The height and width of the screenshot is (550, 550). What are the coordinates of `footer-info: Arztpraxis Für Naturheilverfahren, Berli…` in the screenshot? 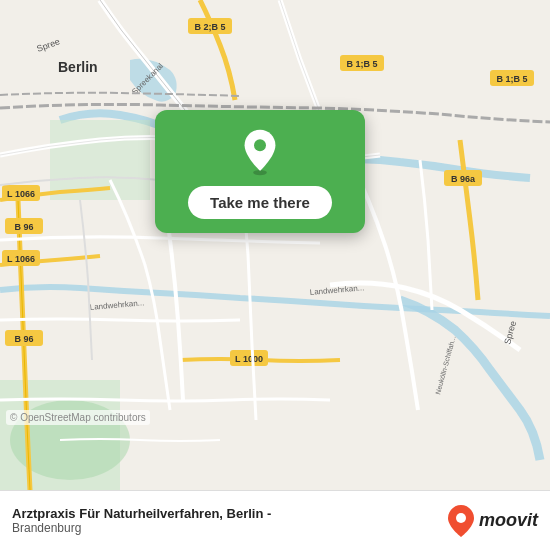 It's located at (142, 520).